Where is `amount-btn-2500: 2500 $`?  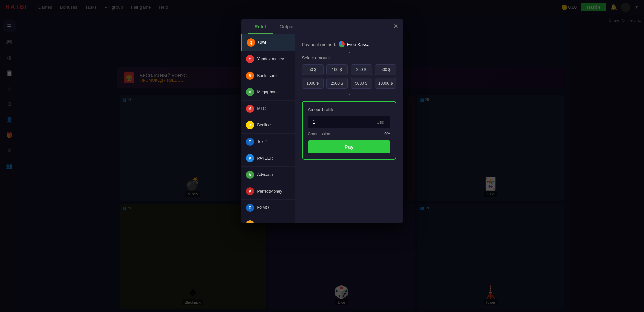 amount-btn-2500: 2500 $ is located at coordinates (337, 83).